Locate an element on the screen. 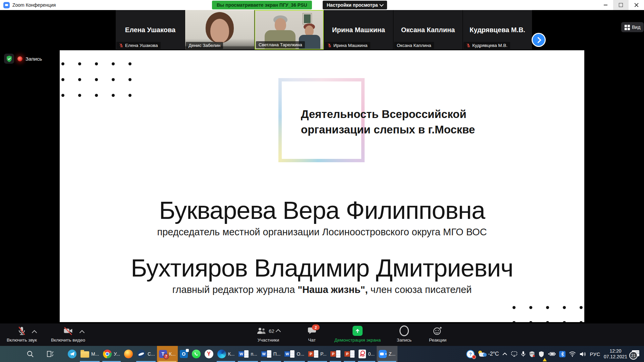 This screenshot has height=362, width=644. window-controls is located at coordinates (621, 5).